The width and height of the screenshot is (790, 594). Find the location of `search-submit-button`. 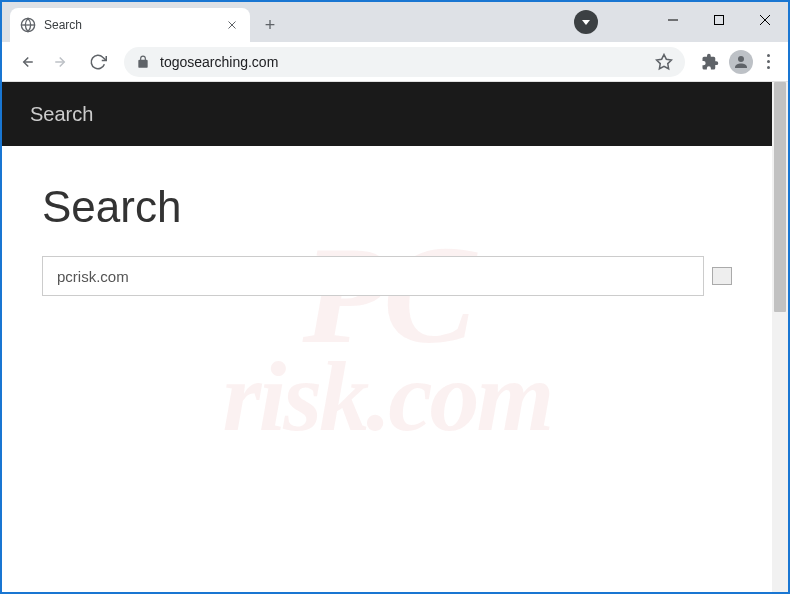

search-submit-button is located at coordinates (722, 276).